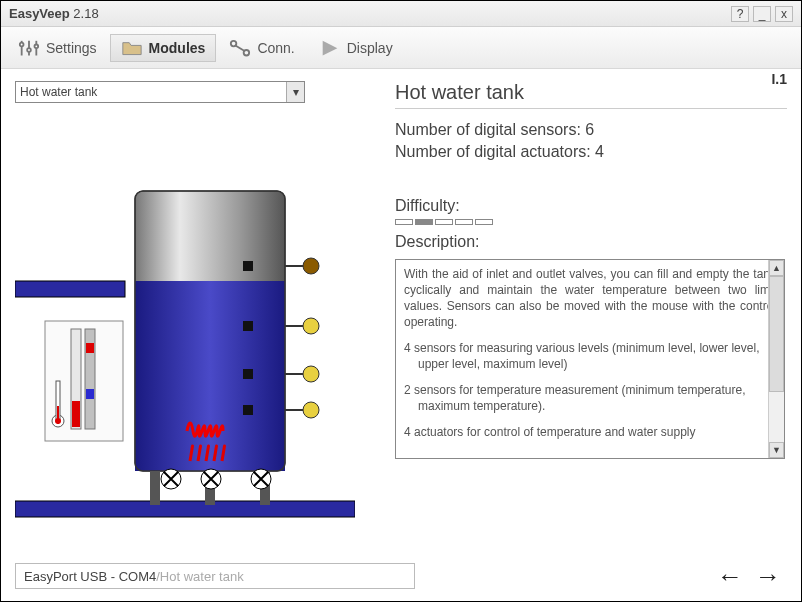 The image size is (802, 602). I want to click on title-bar: EasyVeep 2.18 ? _ x, so click(401, 14).